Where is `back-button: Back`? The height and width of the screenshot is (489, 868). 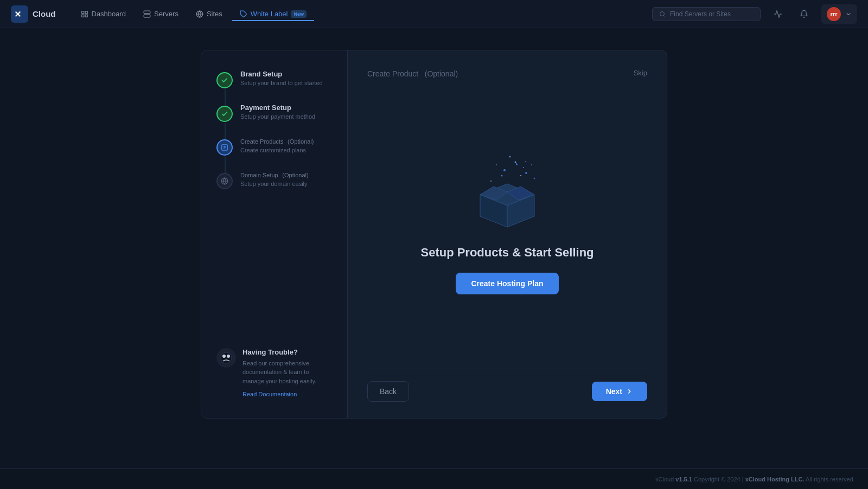 back-button: Back is located at coordinates (388, 391).